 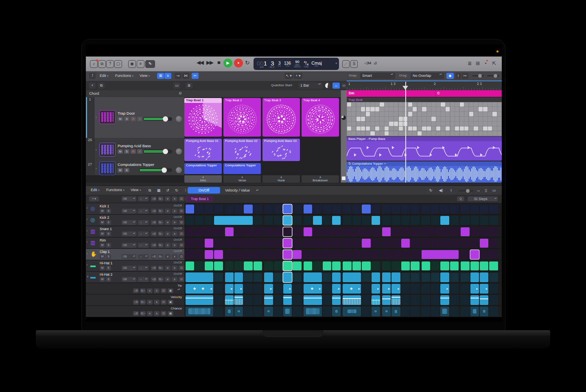 What do you see at coordinates (204, 190) in the screenshot?
I see `edit-mode-onoff-button: On/Off` at bounding box center [204, 190].